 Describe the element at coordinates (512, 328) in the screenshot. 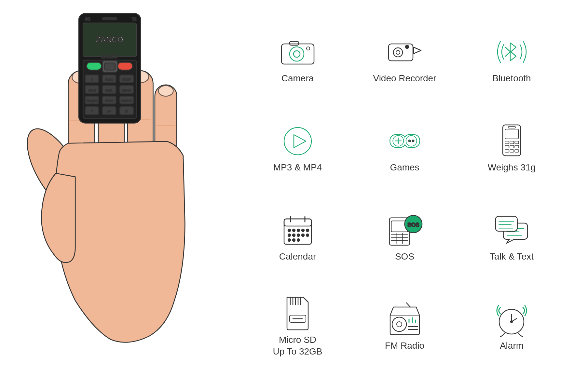

I see `feature-alarm: Alarm` at that location.